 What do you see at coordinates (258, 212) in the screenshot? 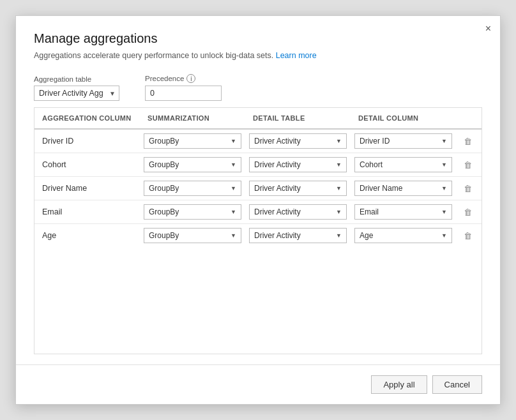
I see `table-row: EmailGroupBySumCountMinMaxAverage▼Driver…` at bounding box center [258, 212].